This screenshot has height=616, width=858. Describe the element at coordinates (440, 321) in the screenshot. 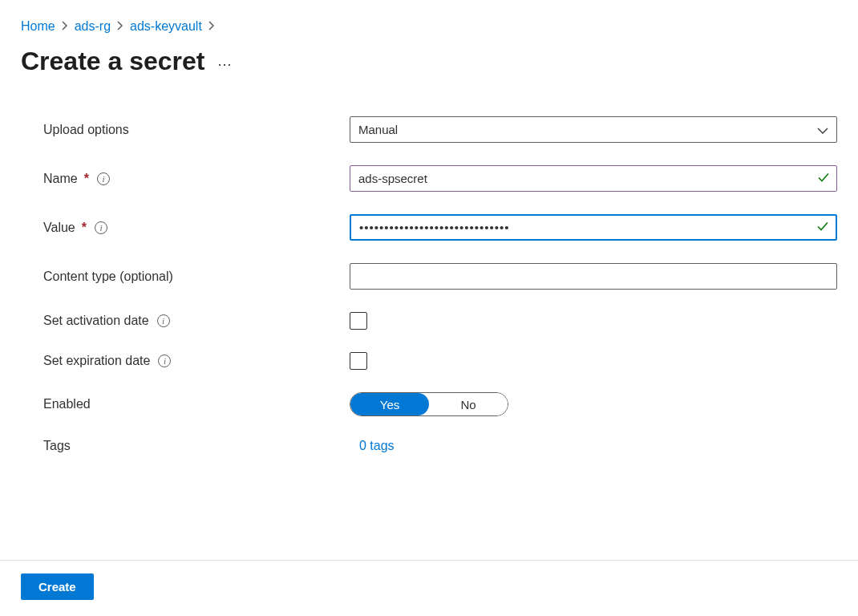

I see `activation-date-row: Set activation date i` at that location.